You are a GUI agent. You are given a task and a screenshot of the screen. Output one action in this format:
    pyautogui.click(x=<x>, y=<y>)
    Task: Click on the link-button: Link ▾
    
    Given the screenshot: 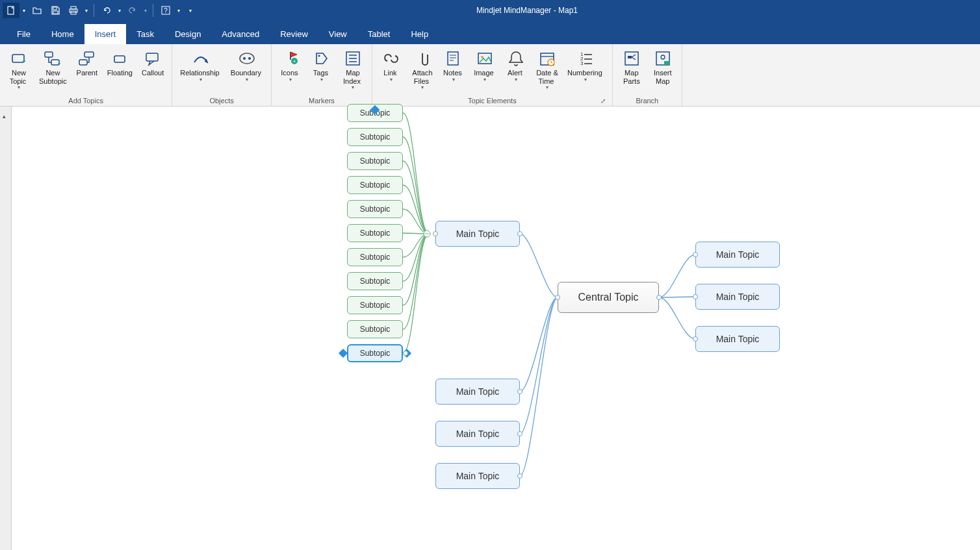 What is the action you would take?
    pyautogui.click(x=391, y=66)
    